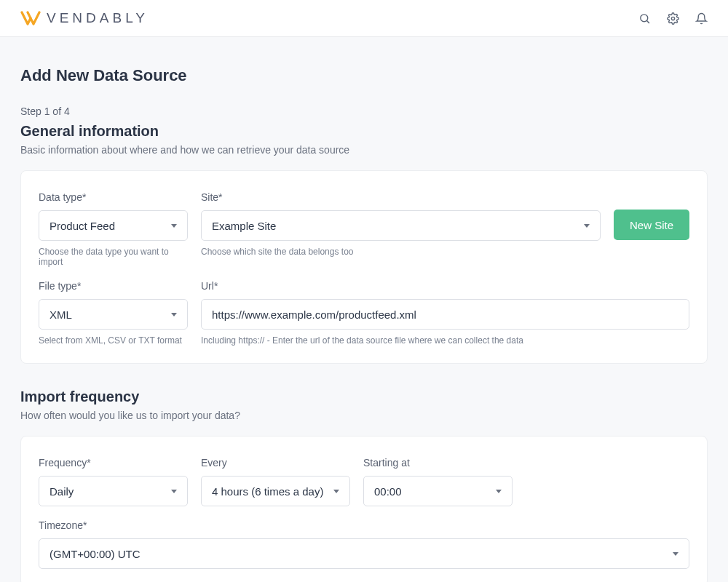 The height and width of the screenshot is (582, 728). Describe the element at coordinates (364, 415) in the screenshot. I see `section-frequency-desc: How often would you like us to import yo…` at that location.